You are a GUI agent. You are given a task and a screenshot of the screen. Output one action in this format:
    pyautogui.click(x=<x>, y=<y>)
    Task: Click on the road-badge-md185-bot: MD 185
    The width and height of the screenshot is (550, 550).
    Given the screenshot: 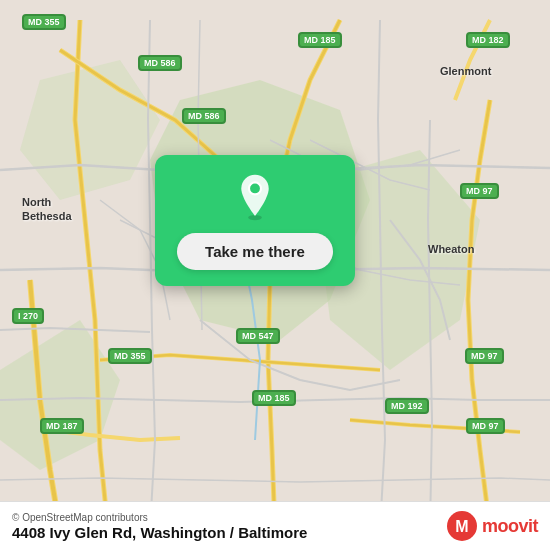 What is the action you would take?
    pyautogui.click(x=274, y=398)
    